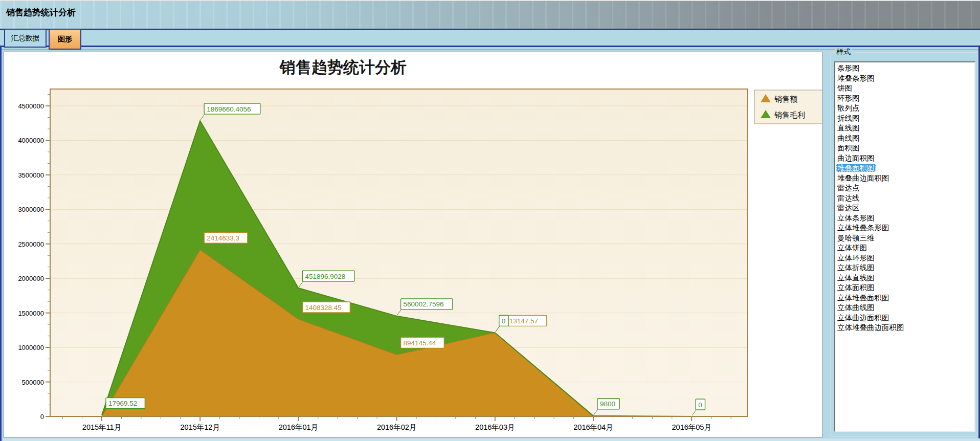  What do you see at coordinates (424, 304) in the screenshot?
I see `value-label: 560002.7596` at bounding box center [424, 304].